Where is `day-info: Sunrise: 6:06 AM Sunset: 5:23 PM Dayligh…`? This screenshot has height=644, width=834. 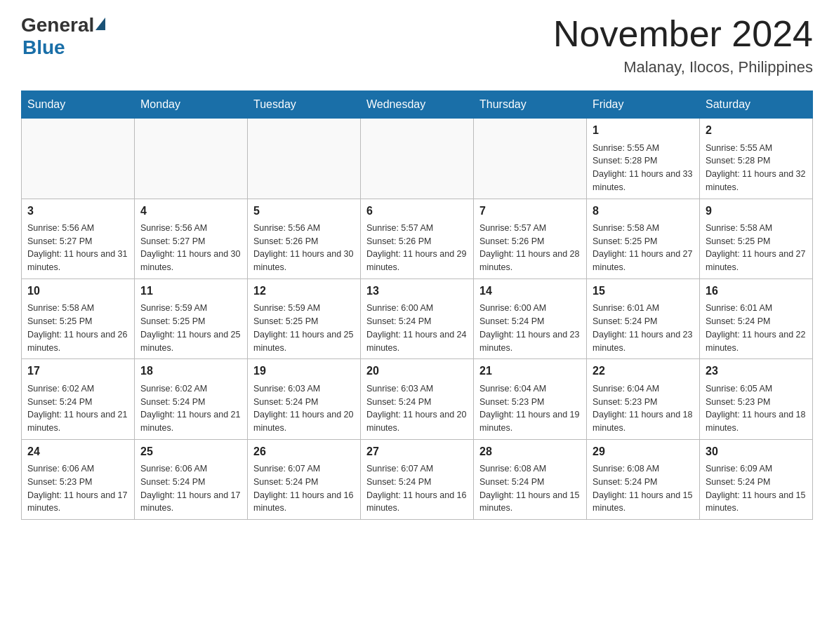 day-info: Sunrise: 6:06 AM Sunset: 5:23 PM Dayligh… is located at coordinates (78, 488).